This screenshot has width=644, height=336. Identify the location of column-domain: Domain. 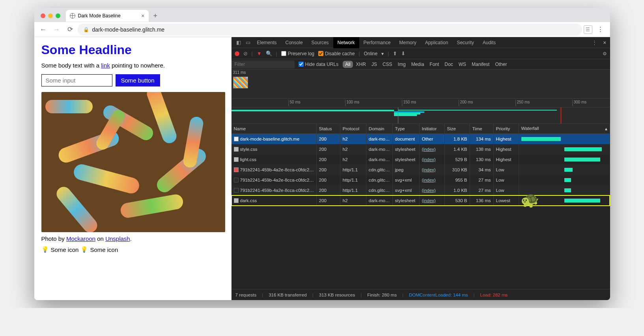
(379, 129).